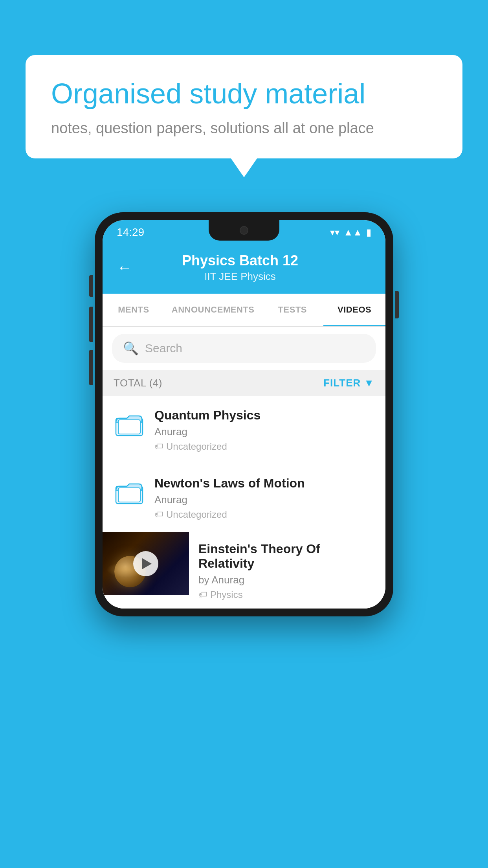 Image resolution: width=488 pixels, height=868 pixels. I want to click on app-header: ← Physics Batch 12 IIT JEE Physics, so click(244, 269).